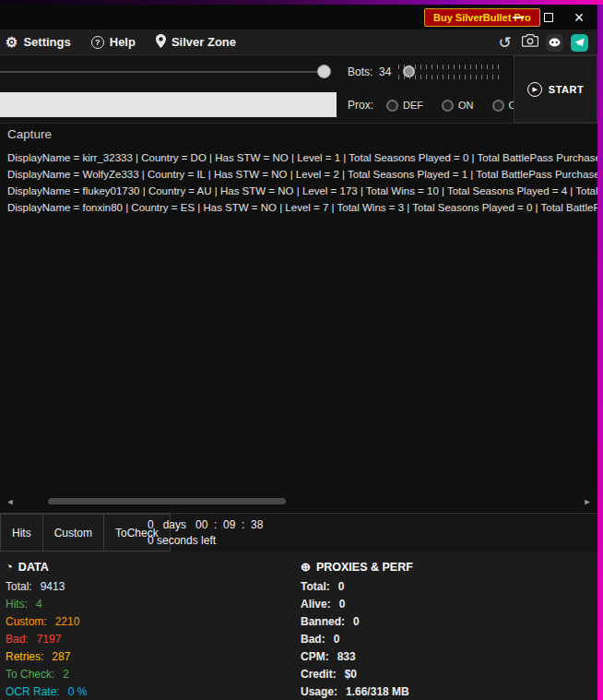 This screenshot has height=700, width=603. I want to click on stat-hits: Hits: 4, so click(46, 605).